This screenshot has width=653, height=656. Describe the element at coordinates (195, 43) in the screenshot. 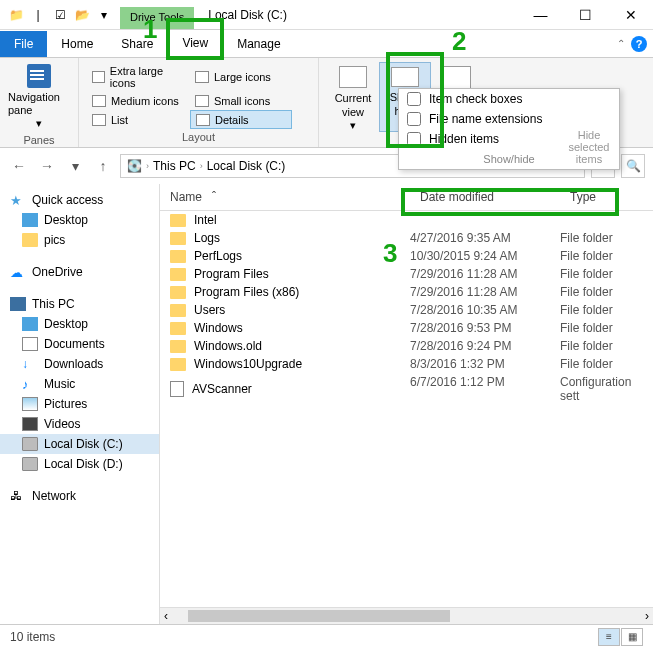

I see `tab-view: View` at that location.